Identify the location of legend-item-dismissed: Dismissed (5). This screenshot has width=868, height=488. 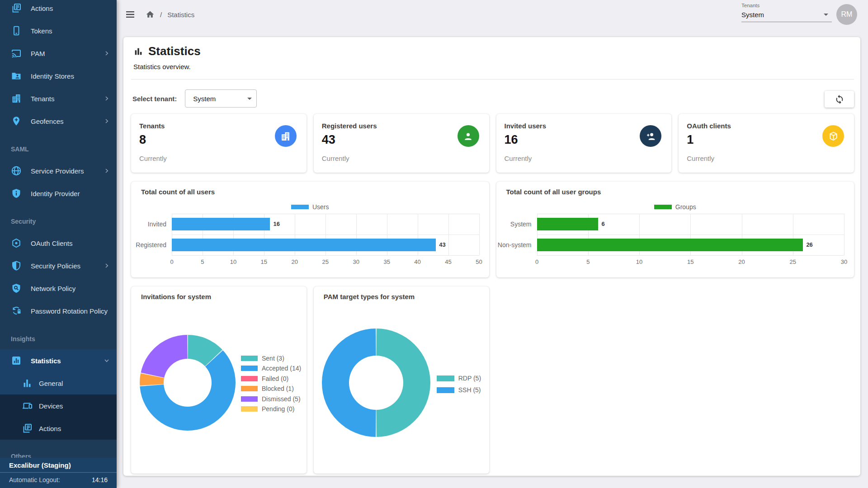
(271, 399).